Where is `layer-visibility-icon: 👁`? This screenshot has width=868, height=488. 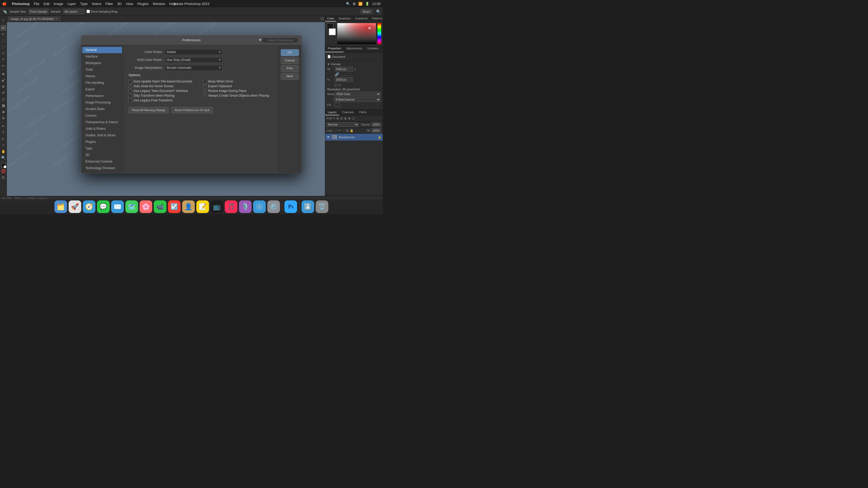
layer-visibility-icon: 👁 is located at coordinates (328, 137).